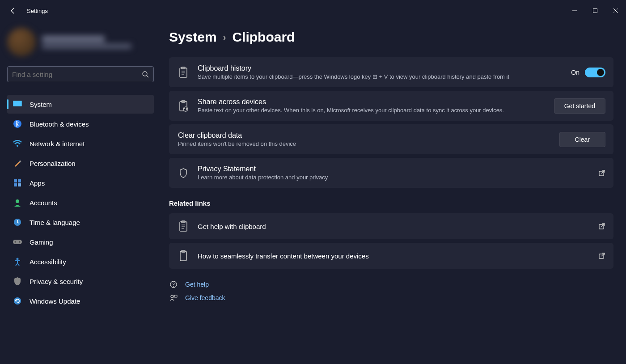 The image size is (626, 364). What do you see at coordinates (87, 47) in the screenshot?
I see `profile-email` at bounding box center [87, 47].